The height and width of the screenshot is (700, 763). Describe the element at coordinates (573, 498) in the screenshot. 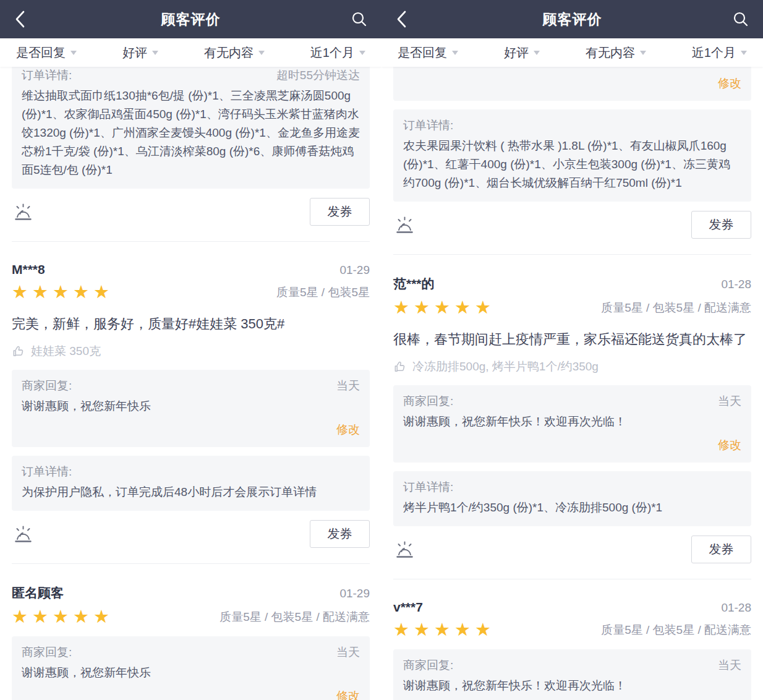

I see `order-detail-card: 订单详情: 烤半片鸭1个/约350g (份)*1、冷冻肋排500g (份)*1` at that location.